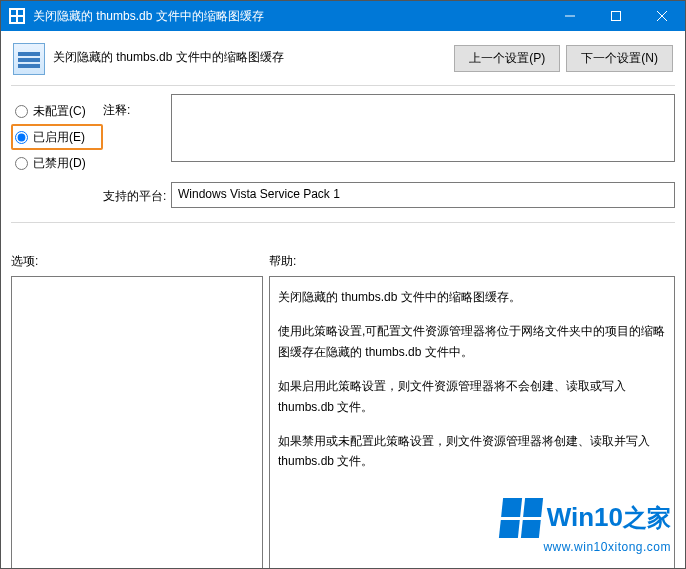  Describe the element at coordinates (472, 342) in the screenshot. I see `help-text-2: 使用此策略设置,可配置文件资源管理器将位于网络文件夹中的项目的缩略图缓存在隐藏的…` at that location.